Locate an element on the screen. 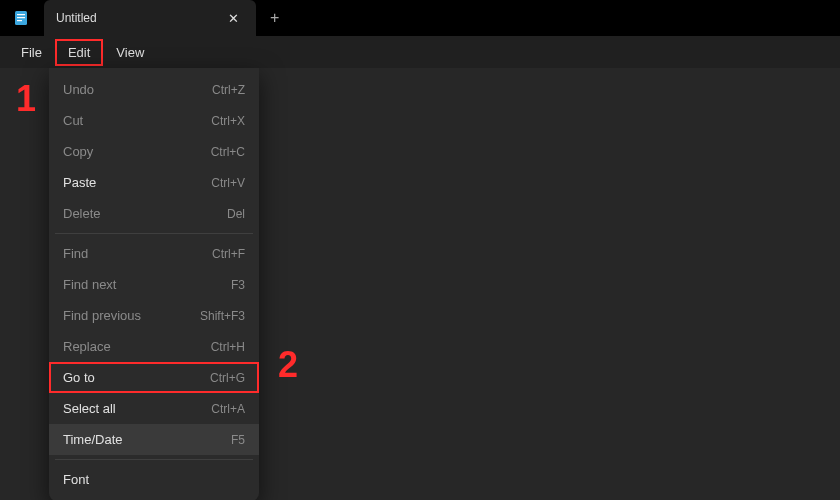  menu-shortcut: Ctrl+F is located at coordinates (228, 254).